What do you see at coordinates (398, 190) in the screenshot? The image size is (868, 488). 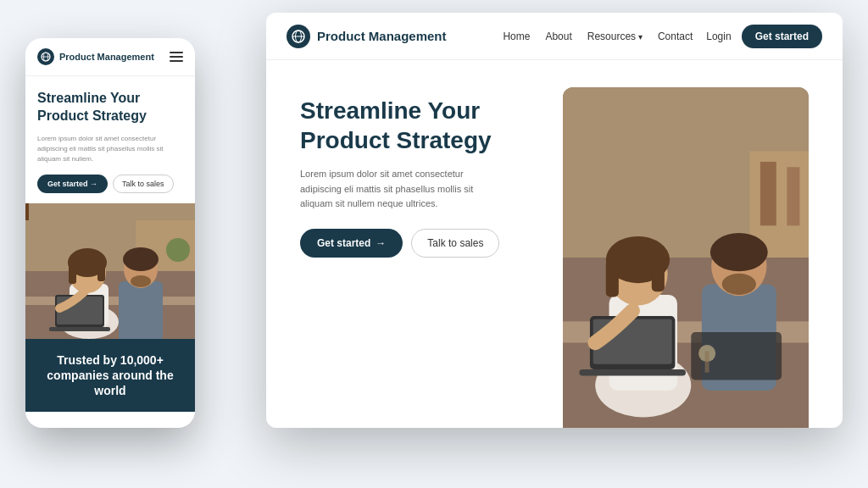 I see `desktop-hero-description: Lorem ipsum dolor sit amet consectetur a…` at bounding box center [398, 190].